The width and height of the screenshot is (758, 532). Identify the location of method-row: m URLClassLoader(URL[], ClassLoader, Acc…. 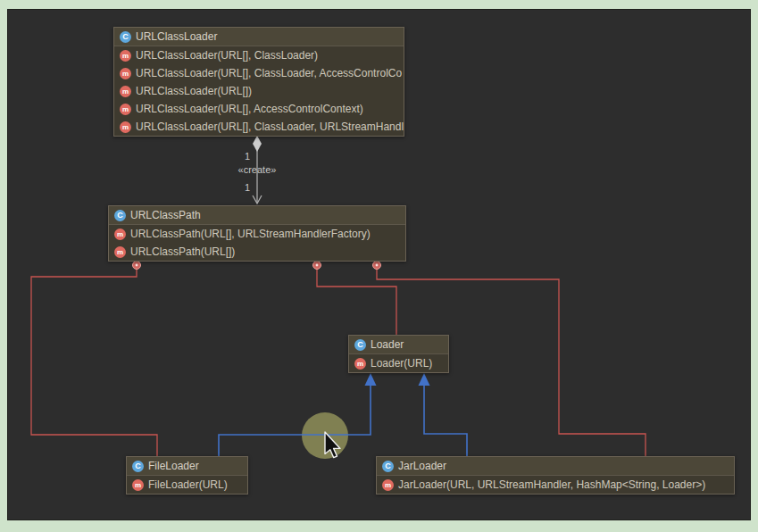
(259, 73).